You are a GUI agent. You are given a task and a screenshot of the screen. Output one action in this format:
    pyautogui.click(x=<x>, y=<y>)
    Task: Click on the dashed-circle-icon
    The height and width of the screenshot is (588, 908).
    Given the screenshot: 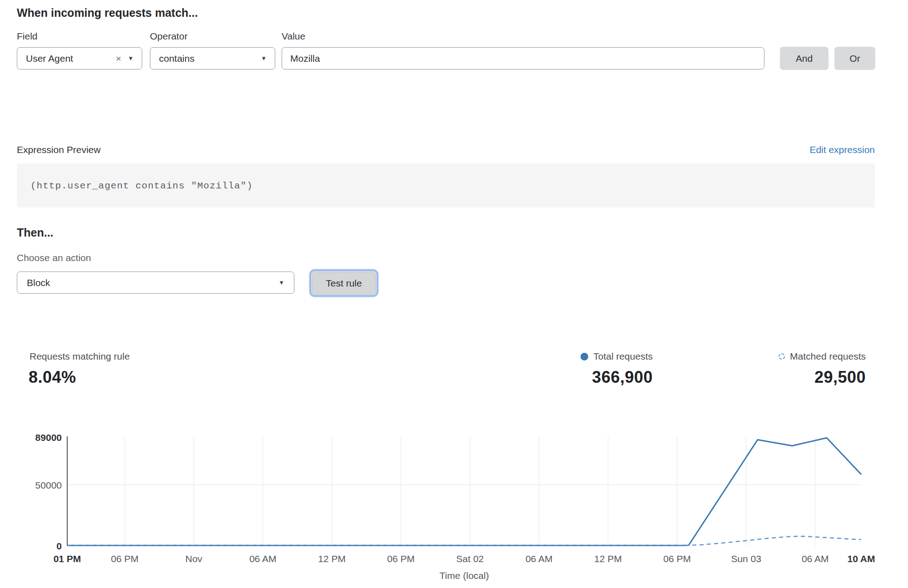 What is the action you would take?
    pyautogui.click(x=782, y=356)
    